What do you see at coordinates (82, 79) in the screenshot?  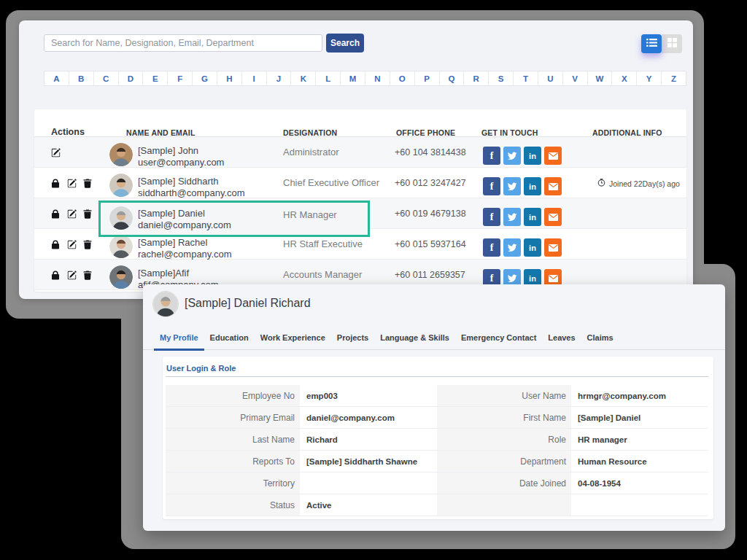 I see `alphabet-filter-B: B` at bounding box center [82, 79].